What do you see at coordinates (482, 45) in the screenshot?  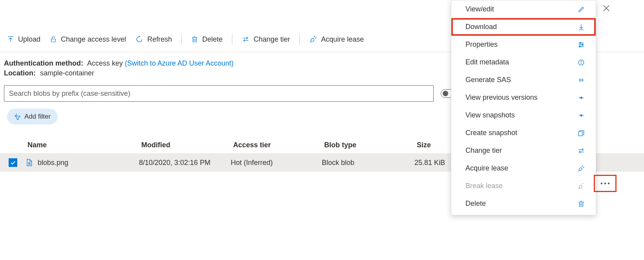 I see `menu-properties-label: Properties` at bounding box center [482, 45].